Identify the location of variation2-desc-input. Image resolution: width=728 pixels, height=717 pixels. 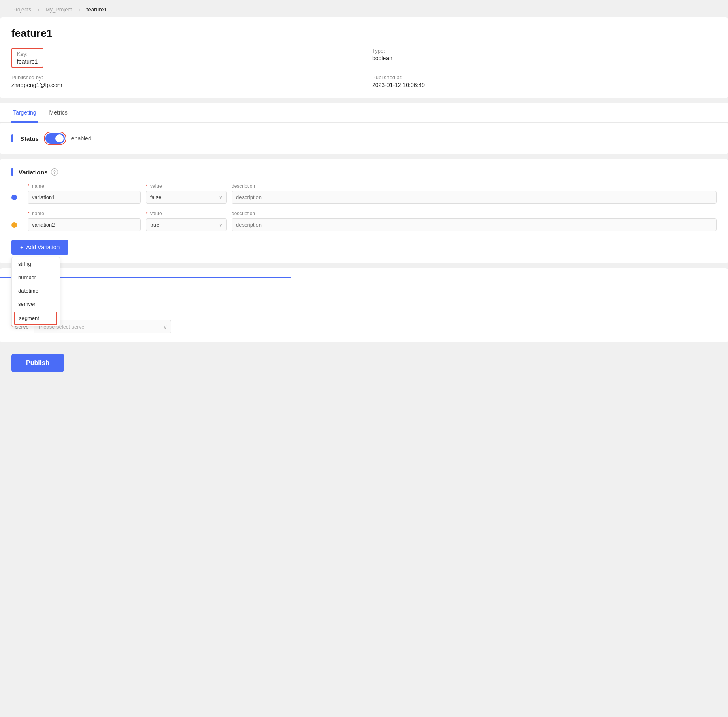
(474, 225).